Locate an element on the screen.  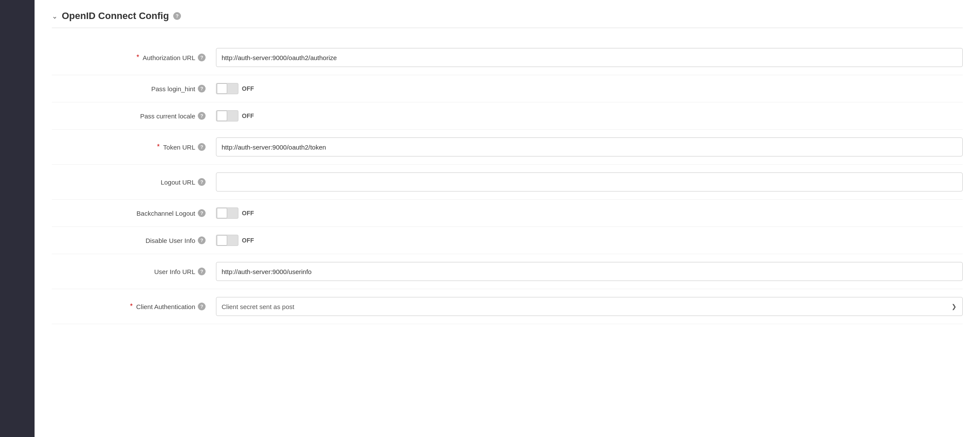
token-url-required: * is located at coordinates (159, 147).